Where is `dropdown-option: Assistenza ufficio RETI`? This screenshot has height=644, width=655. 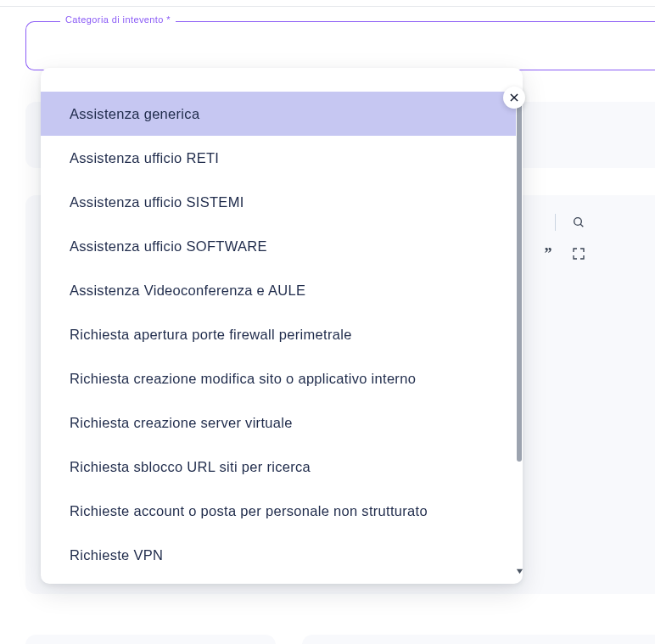 dropdown-option: Assistenza ufficio RETI is located at coordinates (278, 158).